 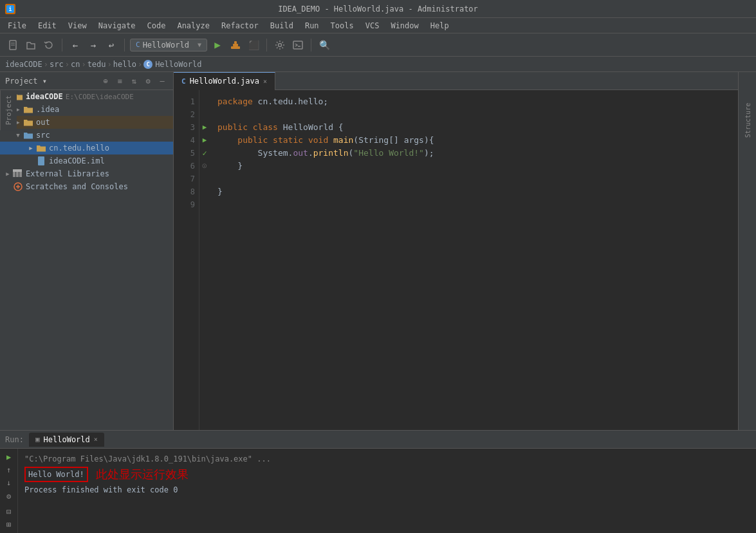 I want to click on menu-edit: Edit, so click(x=48, y=26).